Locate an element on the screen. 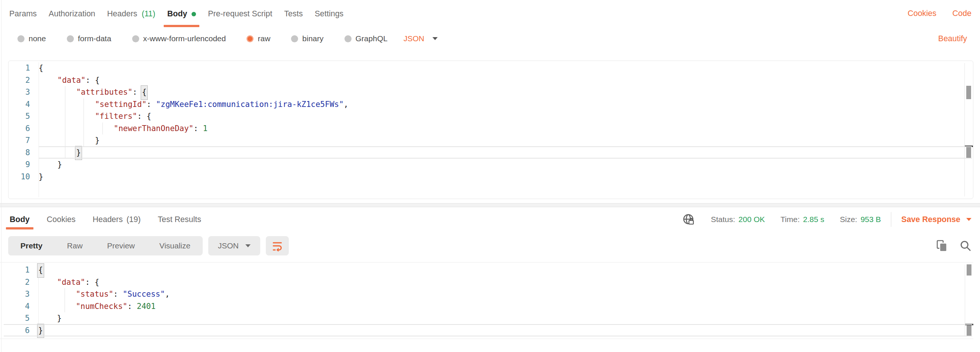  code-token: "numChecks" is located at coordinates (102, 306).